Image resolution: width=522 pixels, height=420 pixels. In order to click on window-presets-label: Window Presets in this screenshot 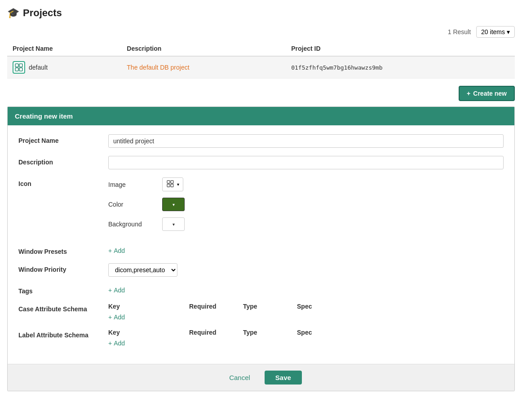, I will do `click(63, 250)`.